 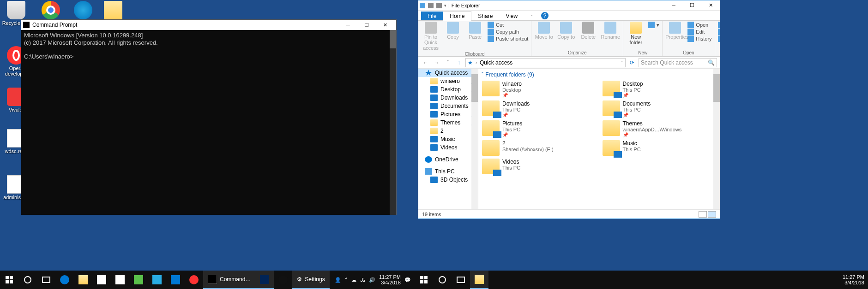 I want to click on nav-item: Documents📌, so click(x=448, y=106).